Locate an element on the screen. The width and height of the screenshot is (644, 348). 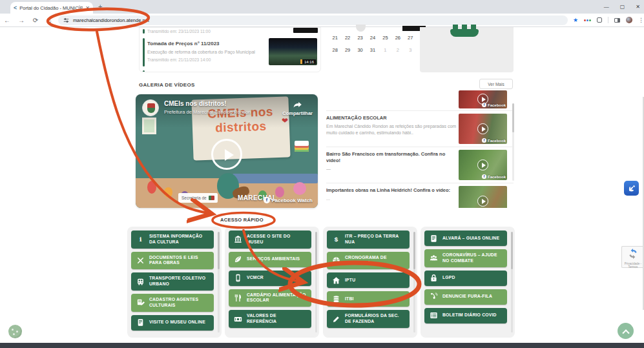
pencil-icon is located at coordinates (336, 319).